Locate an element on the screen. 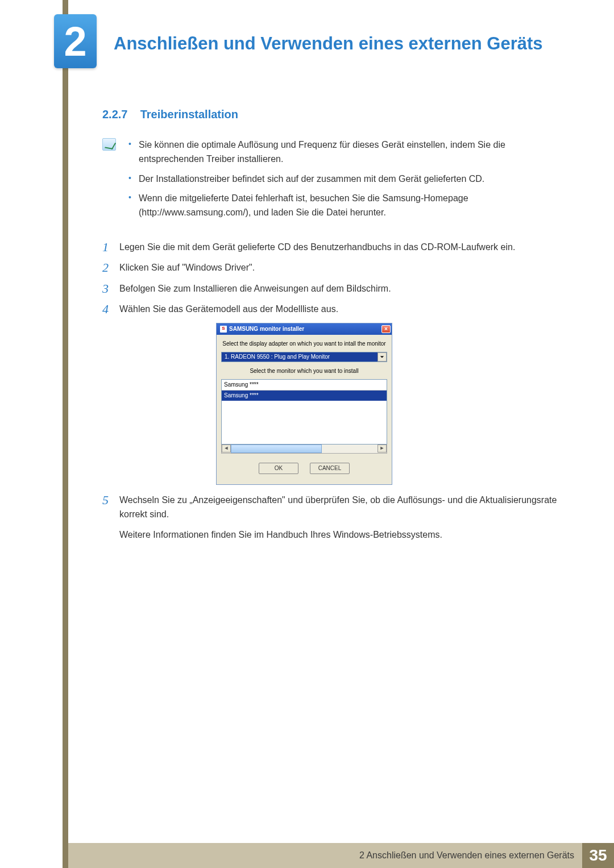 Image resolution: width=614 pixels, height=868 pixels. step-text: Klicken Sie auf "Windows Driver". is located at coordinates (338, 268).